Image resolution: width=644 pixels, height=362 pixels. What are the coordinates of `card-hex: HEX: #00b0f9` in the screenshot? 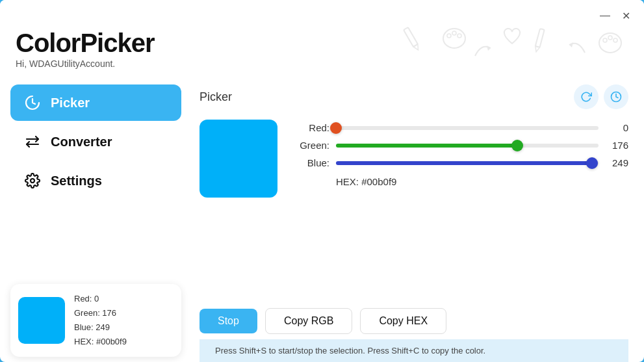 It's located at (100, 342).